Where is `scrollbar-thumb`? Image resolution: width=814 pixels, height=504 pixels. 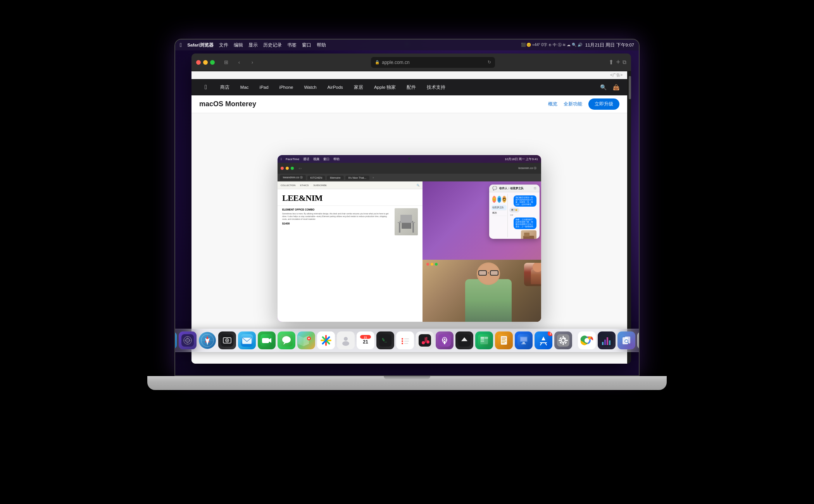
scrollbar-thumb is located at coordinates (630, 88).